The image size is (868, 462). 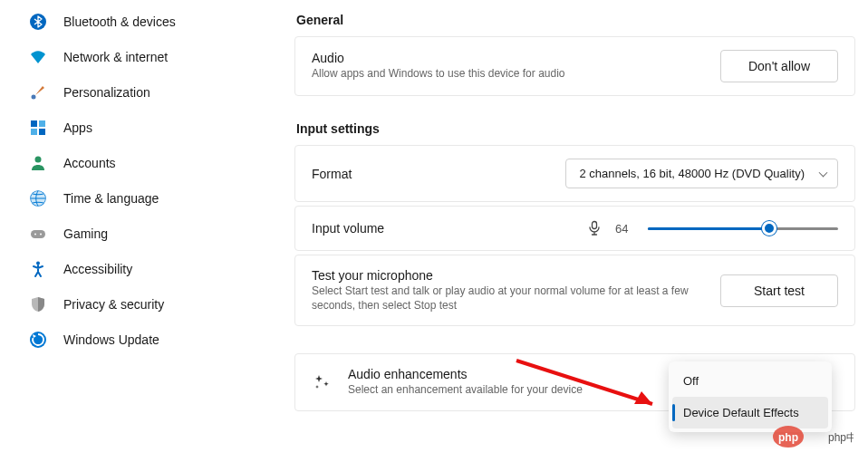 What do you see at coordinates (625, 228) in the screenshot?
I see `volume-value: 64` at bounding box center [625, 228].